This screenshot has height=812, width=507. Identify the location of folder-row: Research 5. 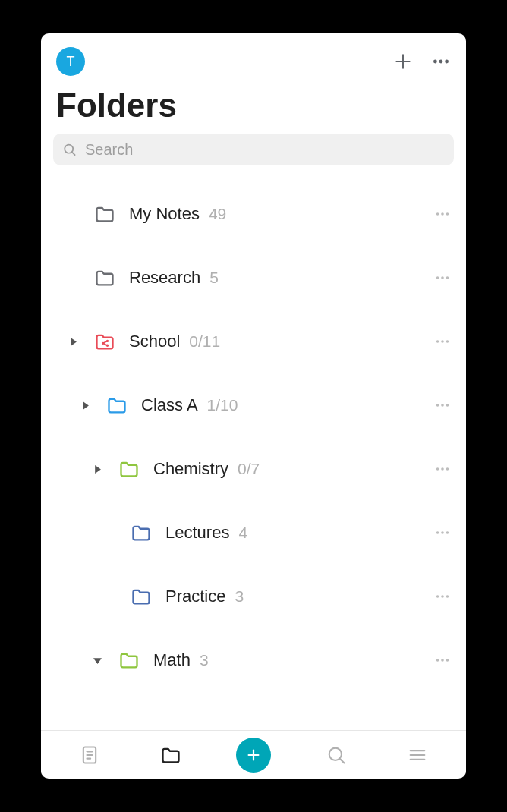
(254, 278).